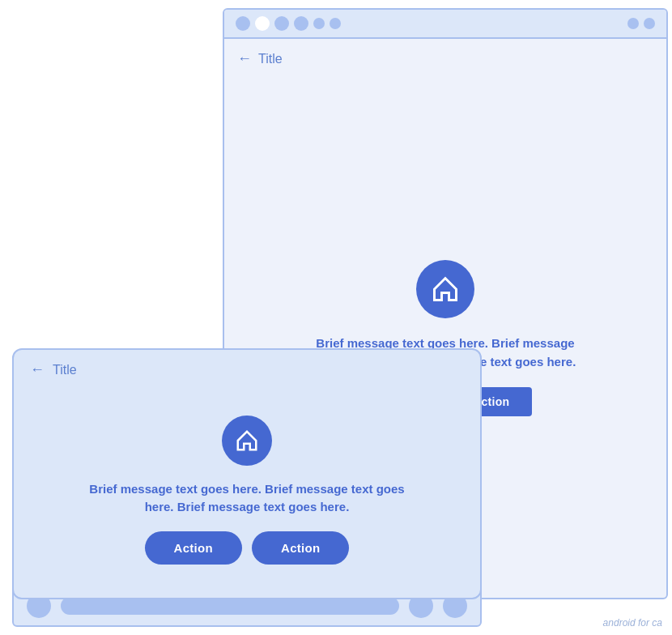 This screenshot has height=635, width=672. I want to click on front-screen-icon-circle, so click(247, 441).